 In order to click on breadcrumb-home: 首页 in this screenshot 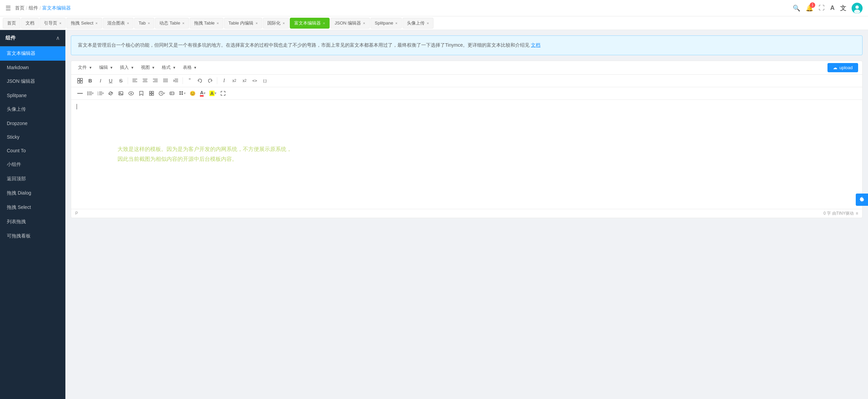, I will do `click(20, 8)`.